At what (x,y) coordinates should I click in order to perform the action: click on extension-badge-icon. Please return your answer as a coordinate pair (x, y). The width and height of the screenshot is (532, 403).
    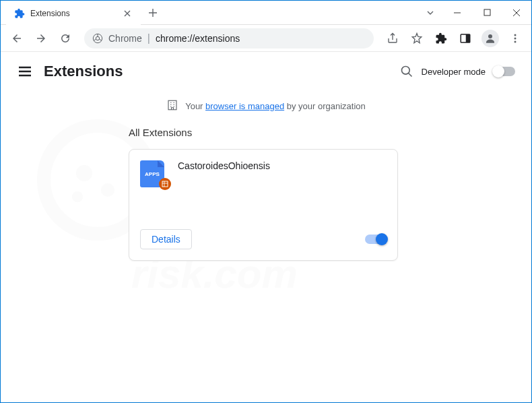
    Looking at the image, I should click on (165, 184).